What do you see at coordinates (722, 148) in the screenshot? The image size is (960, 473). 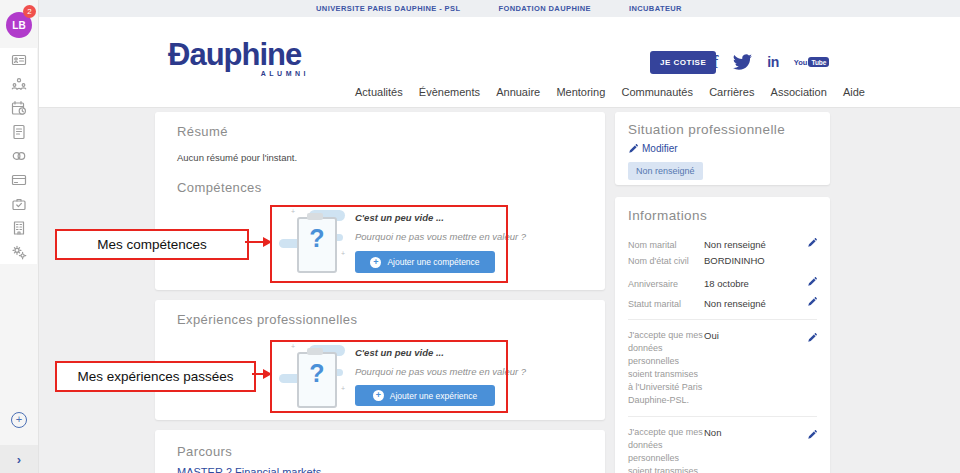 I see `modify-link: Modifier` at bounding box center [722, 148].